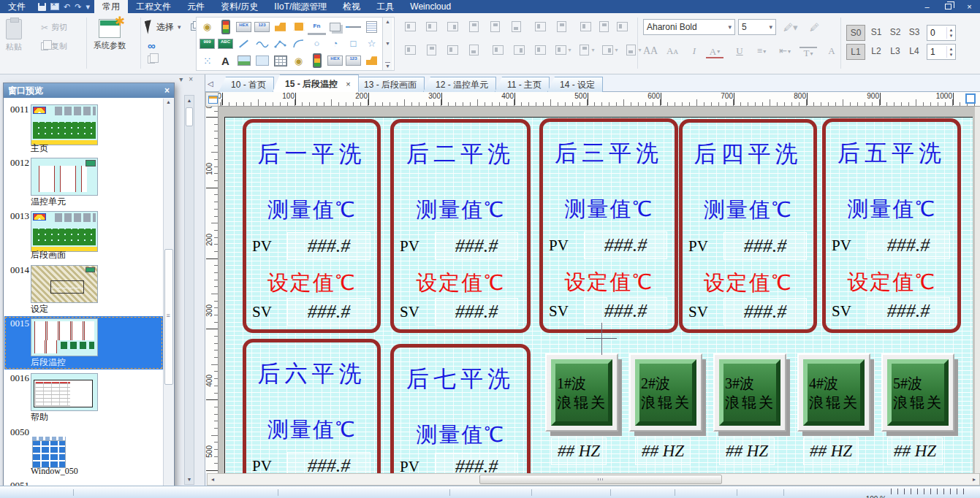 The image size is (980, 498). What do you see at coordinates (609, 226) in the screenshot?
I see `temp-panel-3: 后三平洗 测量值℃ PV###.# 设定值℃ SV###.#` at bounding box center [609, 226].